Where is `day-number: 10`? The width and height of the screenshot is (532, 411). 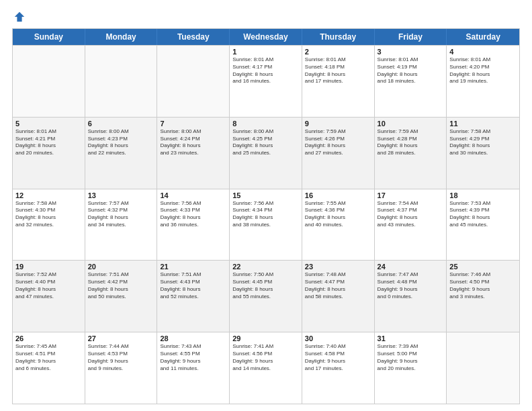 day-number: 10 is located at coordinates (411, 124).